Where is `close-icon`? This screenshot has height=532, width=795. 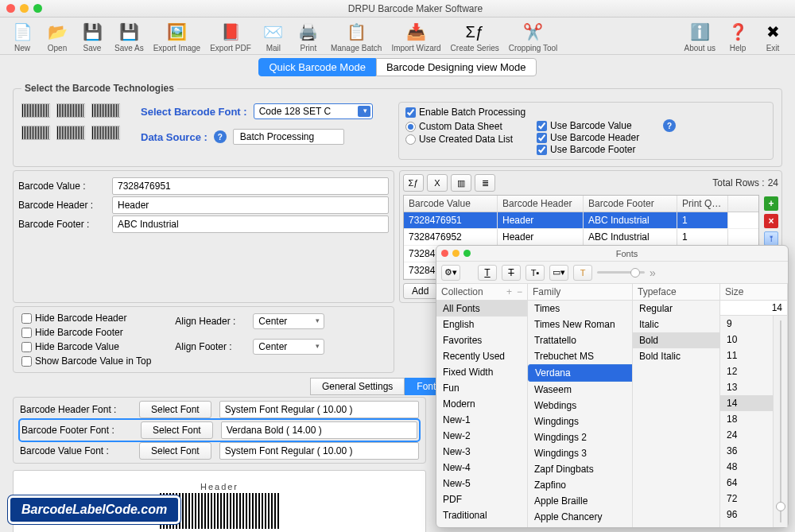 close-icon is located at coordinates (11, 8).